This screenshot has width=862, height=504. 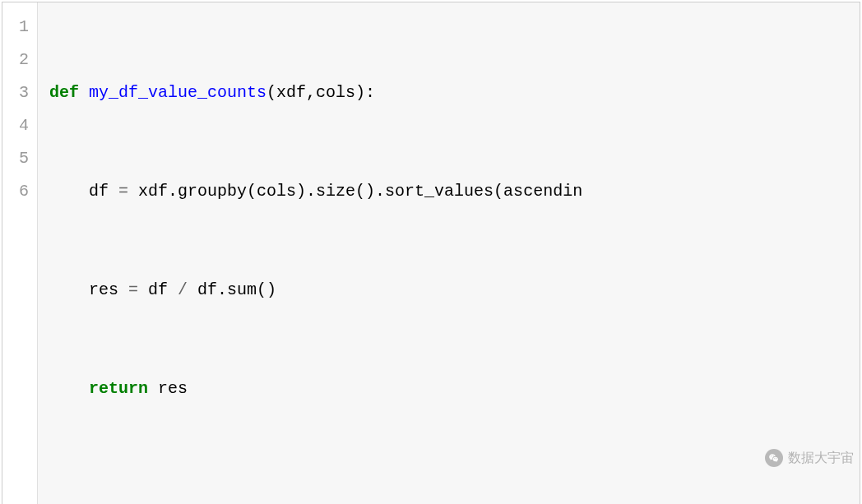 What do you see at coordinates (355, 191) in the screenshot?
I see `code-text: xdf.groupby(cols).size().sort_values(asc…` at bounding box center [355, 191].